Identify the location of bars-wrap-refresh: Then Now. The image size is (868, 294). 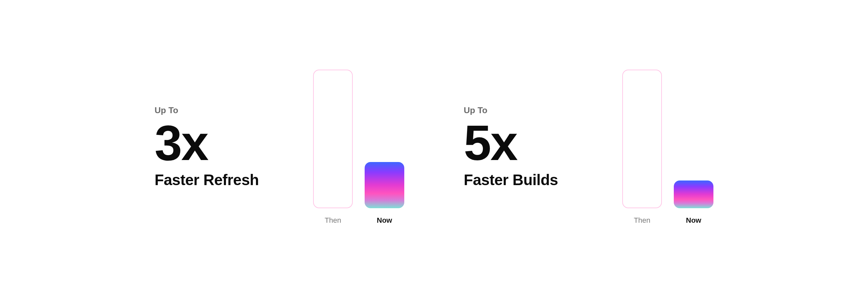
(359, 147).